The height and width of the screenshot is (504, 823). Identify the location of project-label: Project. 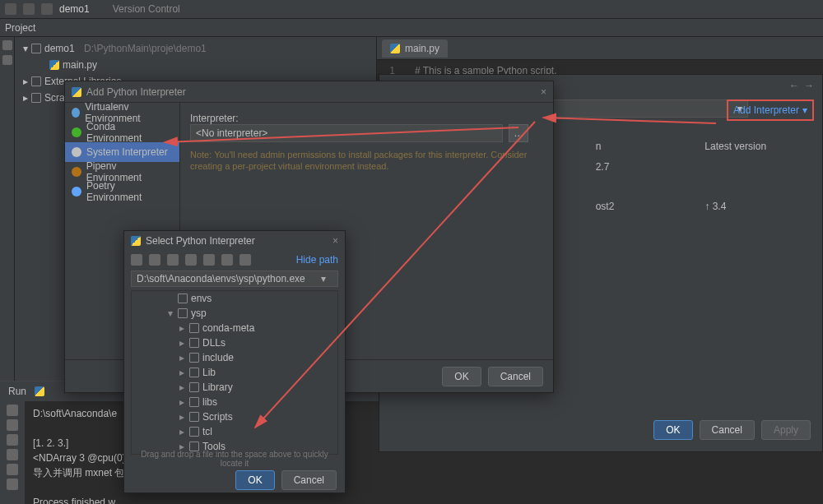
(20, 28).